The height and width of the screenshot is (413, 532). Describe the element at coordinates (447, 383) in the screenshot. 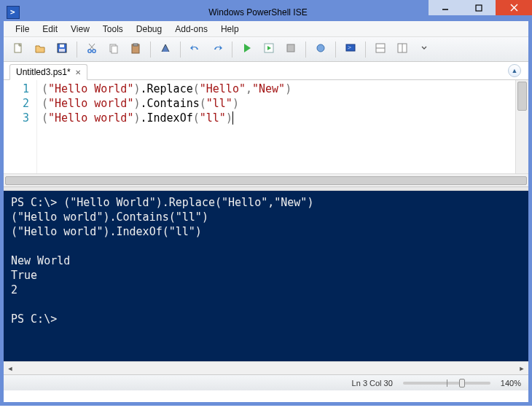

I see `zoom-slider` at that location.